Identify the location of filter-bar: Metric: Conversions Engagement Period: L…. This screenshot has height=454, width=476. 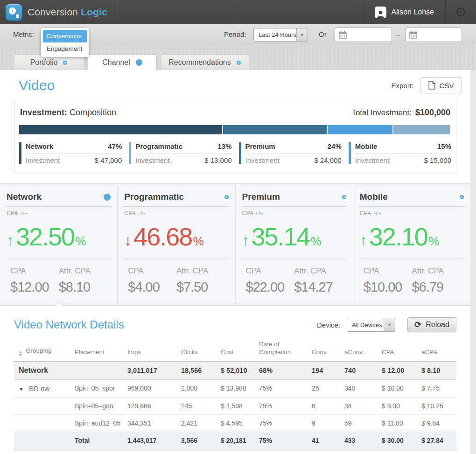
(238, 35).